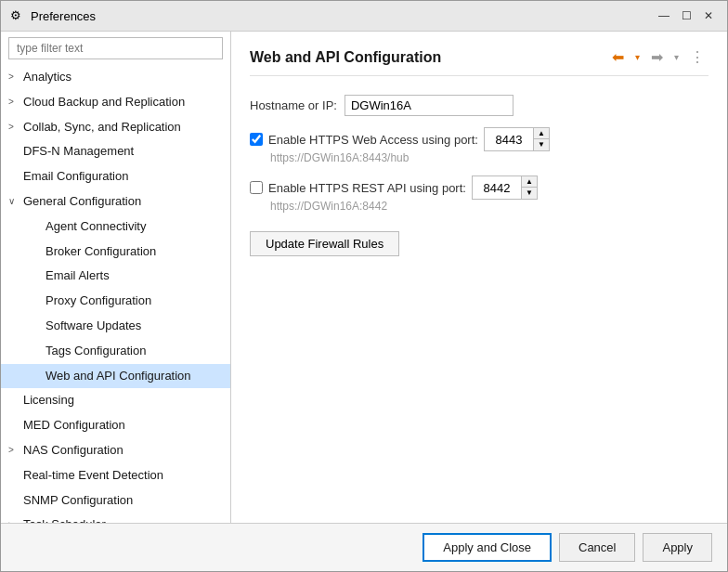  Describe the element at coordinates (115, 327) in the screenshot. I see `tree-item-software-updates: Software Updates` at that location.